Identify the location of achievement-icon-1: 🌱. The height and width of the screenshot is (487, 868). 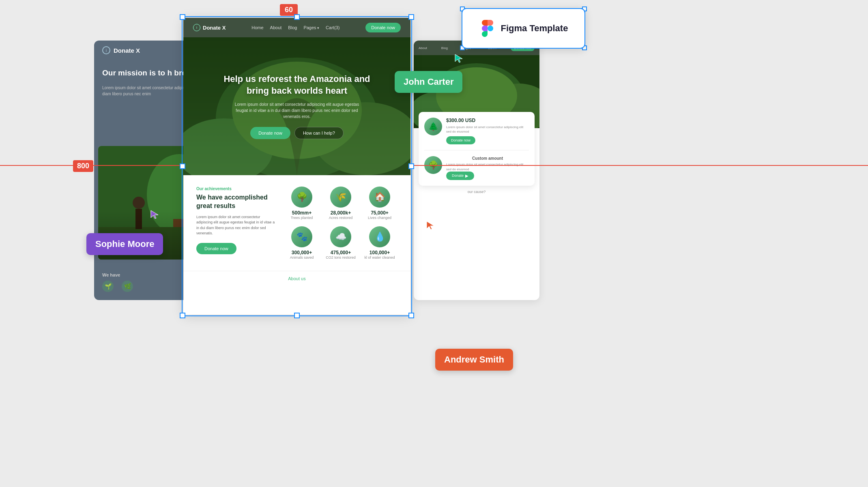
(108, 286).